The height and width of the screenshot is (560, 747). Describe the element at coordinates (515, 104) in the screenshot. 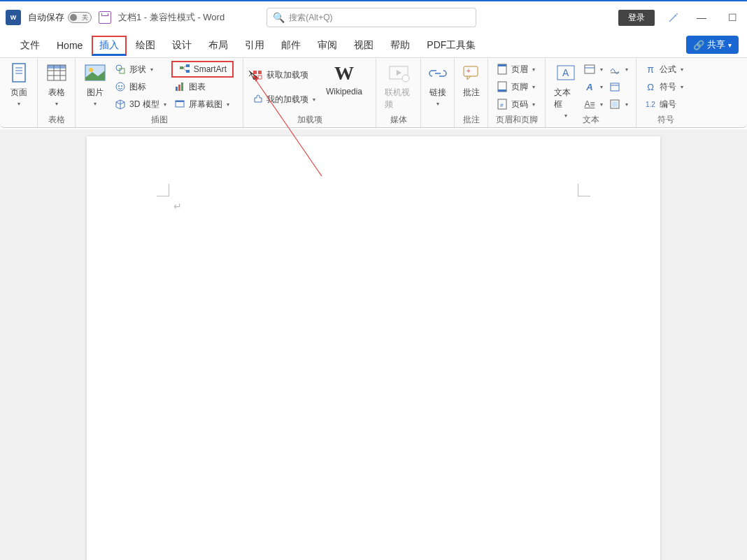

I see `page-number-button: #页码▾` at that location.